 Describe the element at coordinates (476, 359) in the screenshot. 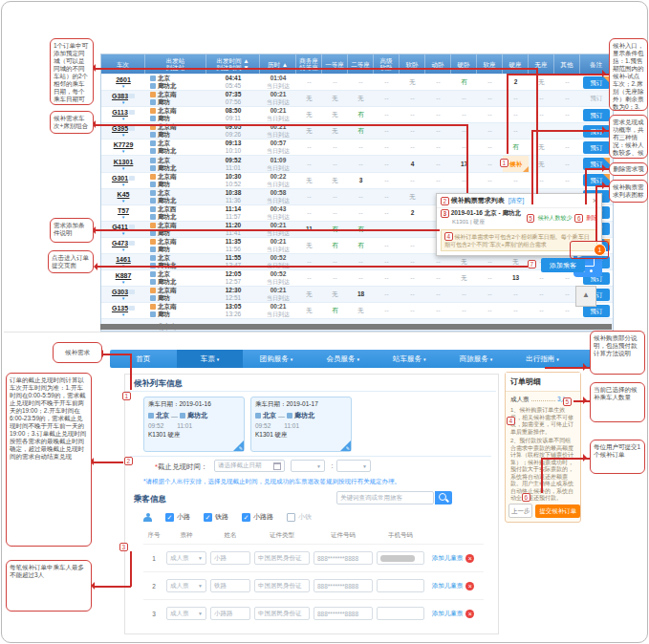

I see `nav-item-商旅服务: 商旅服务▾` at that location.